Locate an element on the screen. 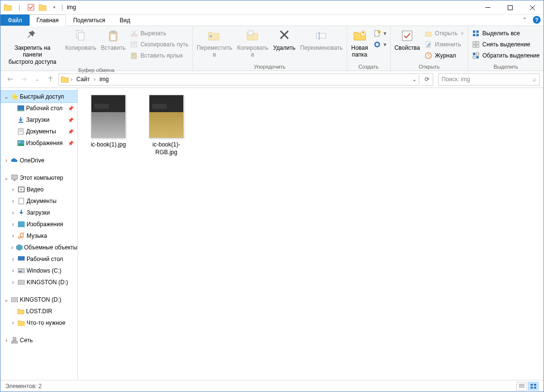  cloud-icon is located at coordinates (15, 160).